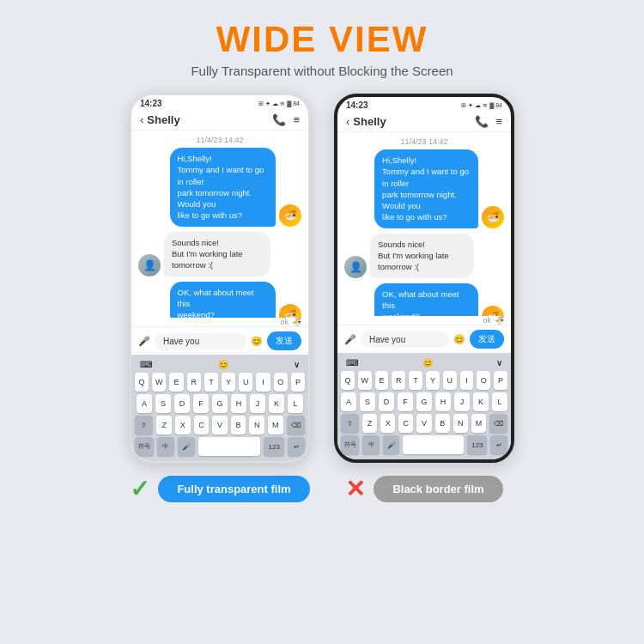 Image resolution: width=644 pixels, height=644 pixels. I want to click on key-p: P, so click(298, 382).